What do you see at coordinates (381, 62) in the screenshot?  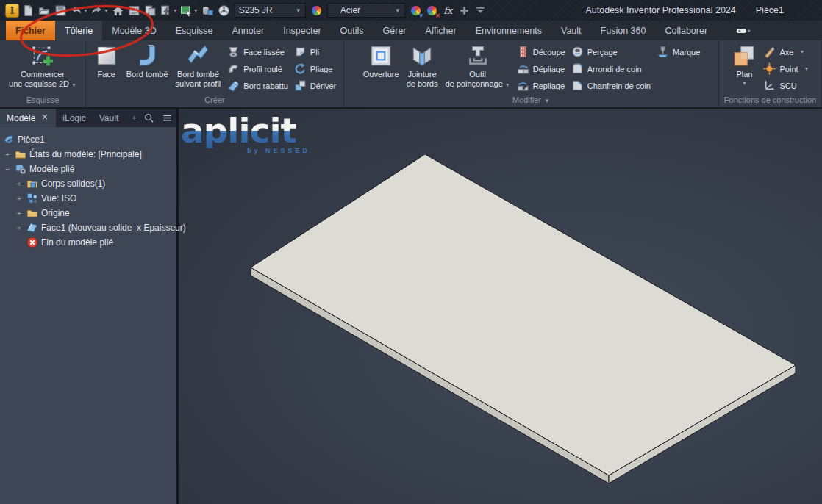 I see `button-ouverture: Ouverture` at bounding box center [381, 62].